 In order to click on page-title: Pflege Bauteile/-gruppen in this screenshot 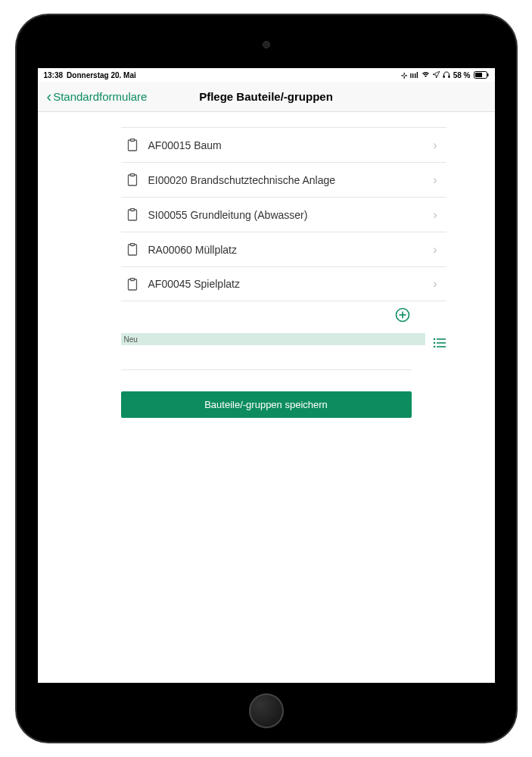, I will do `click(266, 97)`.